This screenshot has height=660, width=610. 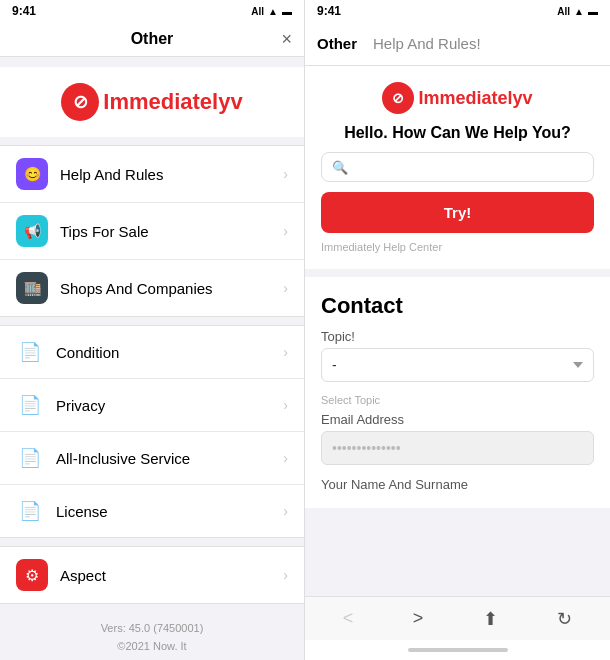 I want to click on right-wifi-icon: ▲, so click(x=579, y=12).